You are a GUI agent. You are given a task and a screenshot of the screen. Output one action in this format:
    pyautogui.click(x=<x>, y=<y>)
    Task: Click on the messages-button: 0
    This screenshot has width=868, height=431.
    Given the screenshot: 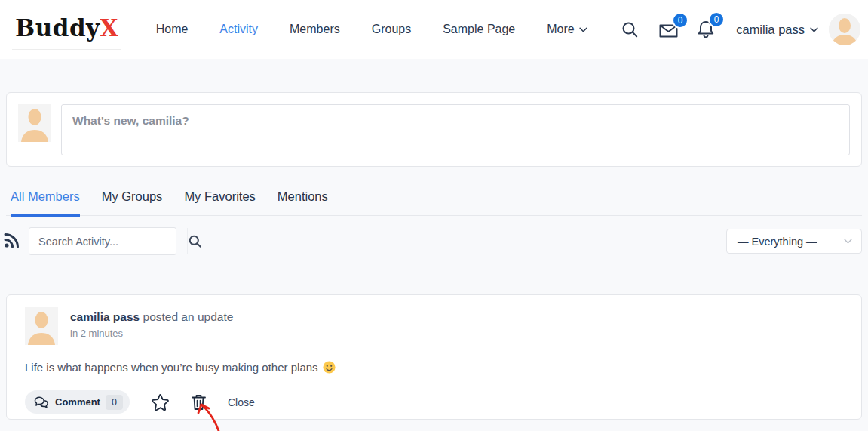 What is the action you would take?
    pyautogui.click(x=668, y=29)
    